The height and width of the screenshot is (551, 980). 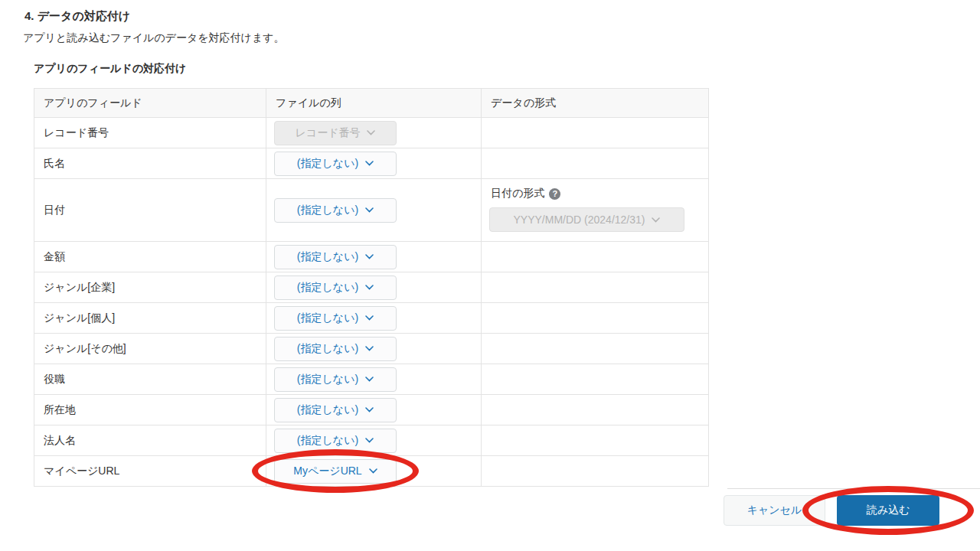 I want to click on file-column-select-record-number: レコード番号, so click(x=335, y=133).